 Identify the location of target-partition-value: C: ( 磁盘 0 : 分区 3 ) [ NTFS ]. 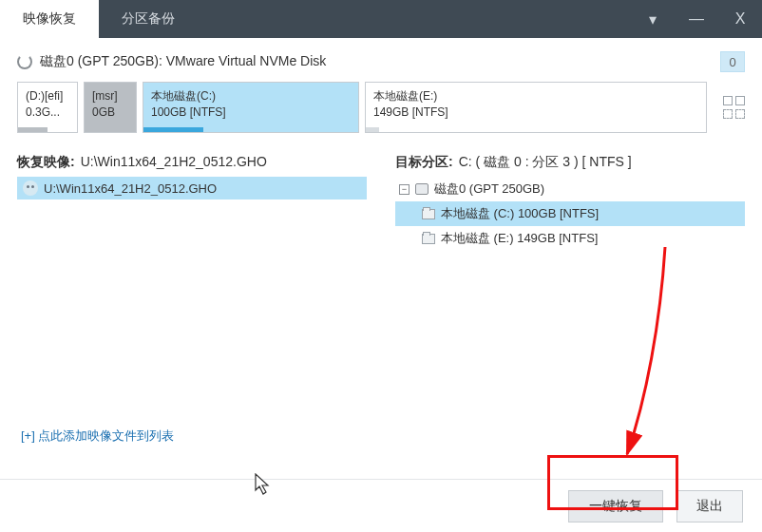
(545, 162).